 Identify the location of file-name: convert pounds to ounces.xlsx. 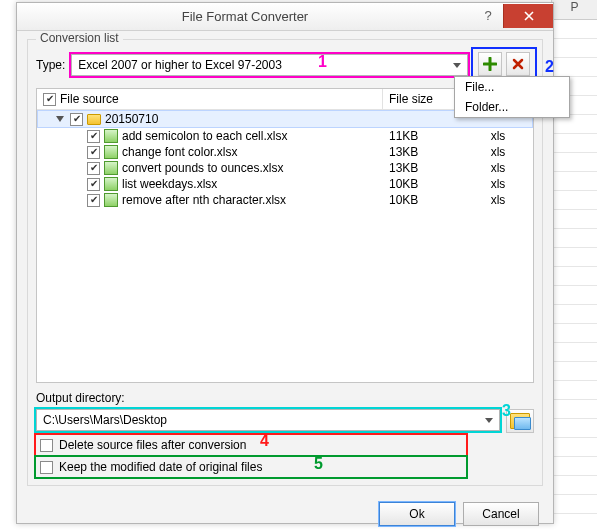
(202, 168).